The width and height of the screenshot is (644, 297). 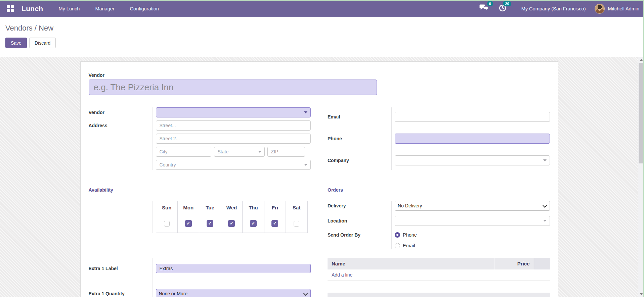 I want to click on day-header: Wed, so click(x=231, y=207).